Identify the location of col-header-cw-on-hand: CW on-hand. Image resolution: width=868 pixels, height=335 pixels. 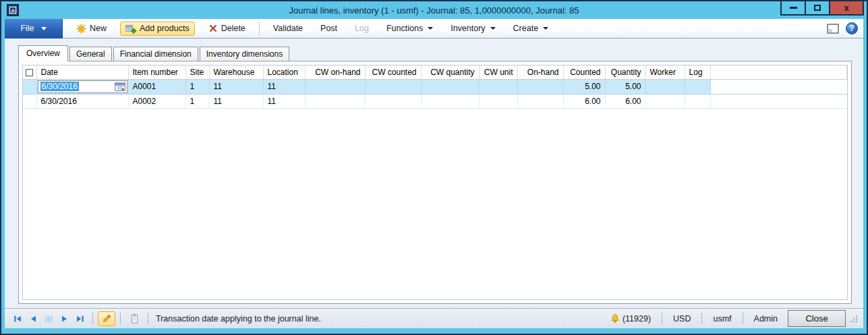
(335, 72).